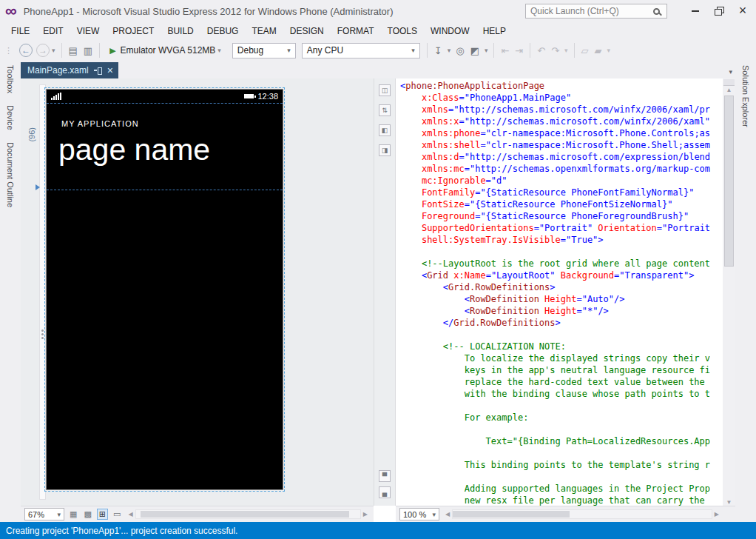  I want to click on designer-horizontal-scrollbar: ◀ ▶, so click(248, 514).